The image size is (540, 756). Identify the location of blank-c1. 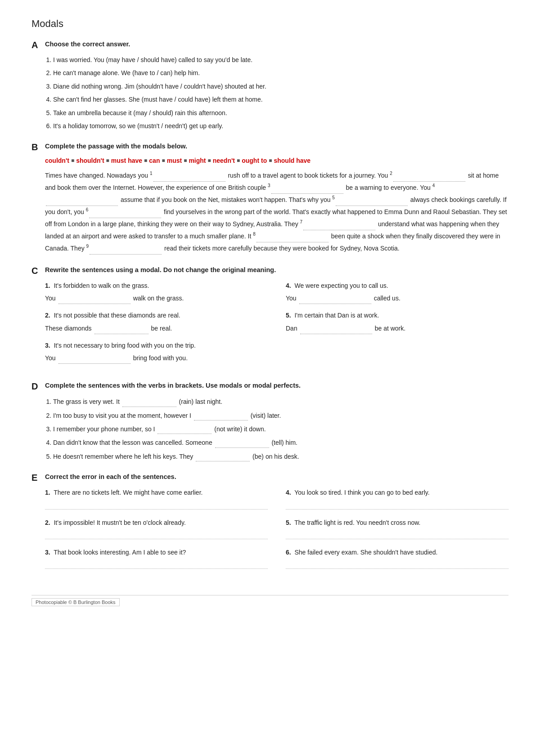
(94, 298).